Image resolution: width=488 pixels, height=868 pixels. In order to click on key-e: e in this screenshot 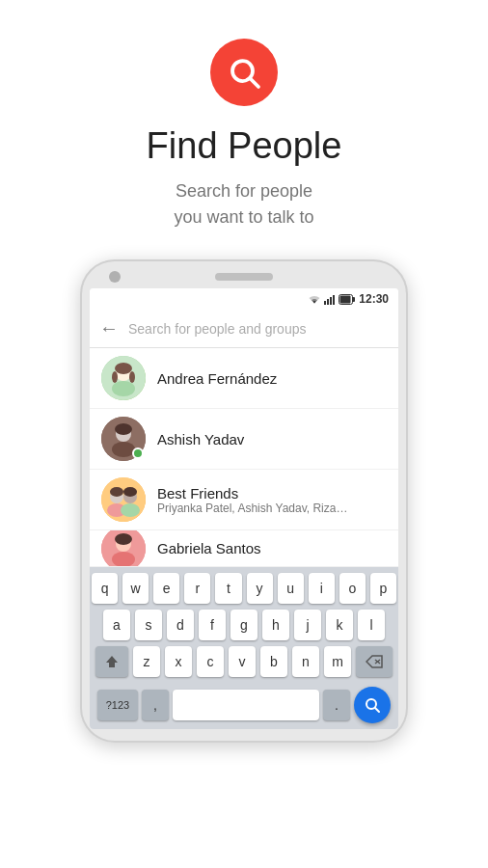, I will do `click(166, 588)`.